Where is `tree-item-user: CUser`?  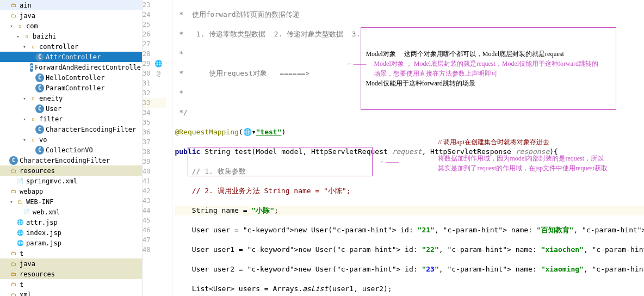
tree-item-user: CUser is located at coordinates (71, 109).